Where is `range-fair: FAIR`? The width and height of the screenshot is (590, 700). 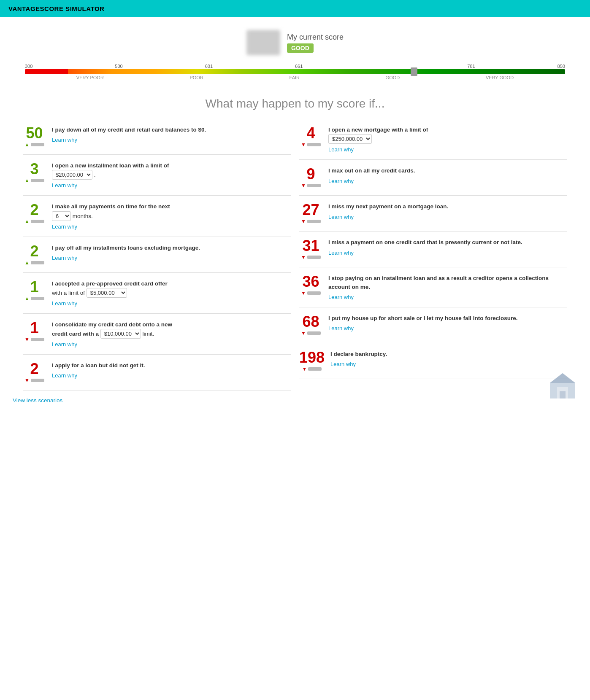
range-fair: FAIR is located at coordinates (295, 78).